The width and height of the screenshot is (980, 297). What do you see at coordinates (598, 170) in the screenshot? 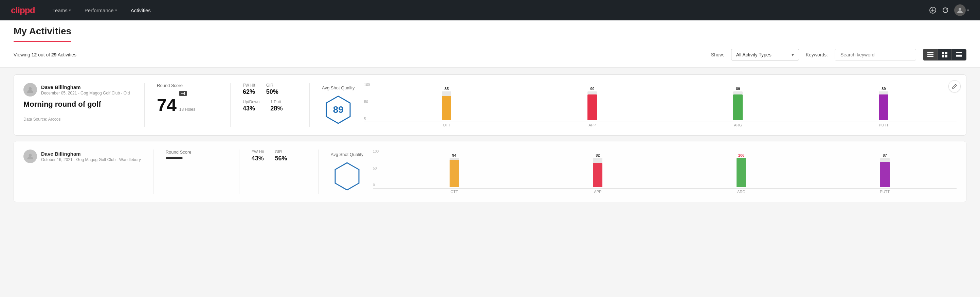
I see `chart-group-app-2: 82` at bounding box center [598, 170].